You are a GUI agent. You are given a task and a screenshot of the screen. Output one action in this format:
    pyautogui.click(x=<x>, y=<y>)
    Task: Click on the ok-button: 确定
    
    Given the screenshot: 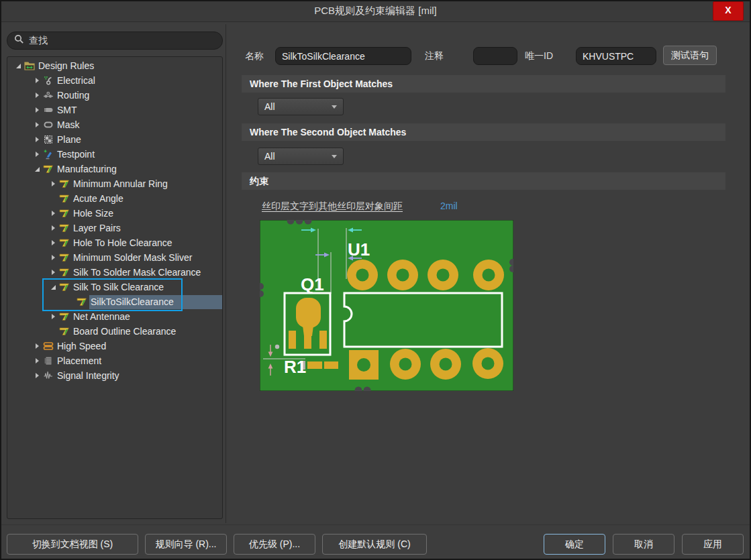 What is the action you would take?
    pyautogui.click(x=574, y=545)
    